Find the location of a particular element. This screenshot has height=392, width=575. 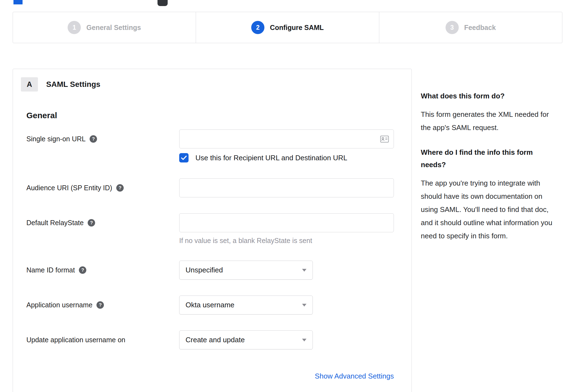

help-sidebar: What does this form do? This form genera… is located at coordinates (490, 172).